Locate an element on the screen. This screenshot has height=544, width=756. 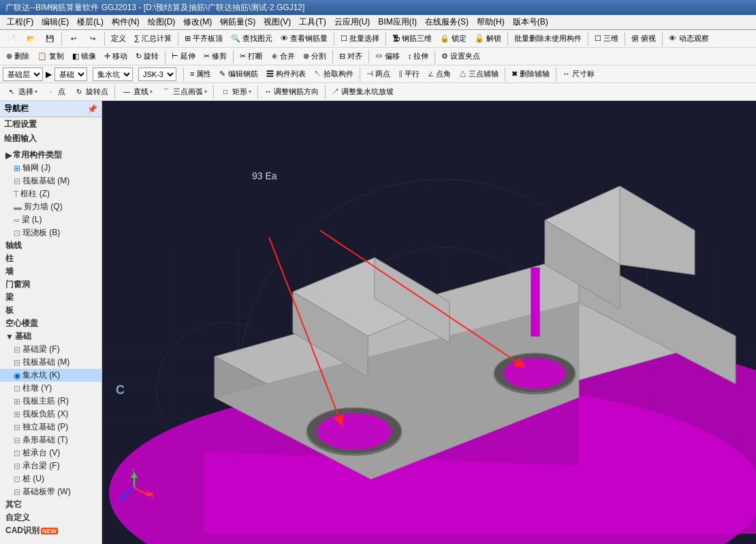
menu-version: 版本号(B) is located at coordinates (531, 22).